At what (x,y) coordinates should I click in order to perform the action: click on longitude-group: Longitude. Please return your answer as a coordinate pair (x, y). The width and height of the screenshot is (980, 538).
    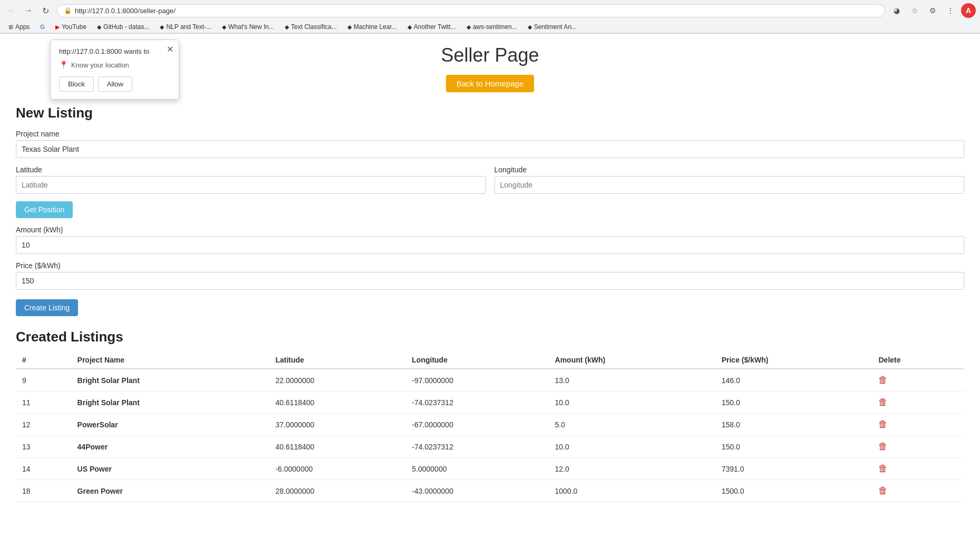
    Looking at the image, I should click on (730, 180).